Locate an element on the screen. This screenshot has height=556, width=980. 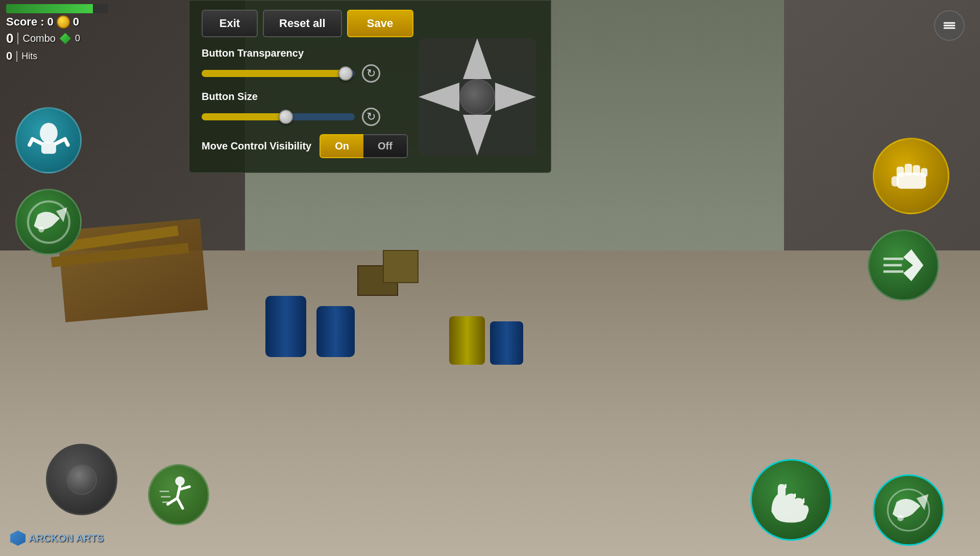
special-attack-icon is located at coordinates (49, 222).